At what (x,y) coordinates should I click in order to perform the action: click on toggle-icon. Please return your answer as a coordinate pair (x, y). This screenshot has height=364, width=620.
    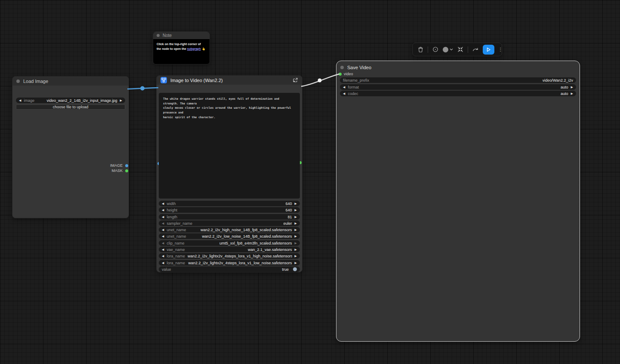
    Looking at the image, I should click on (295, 269).